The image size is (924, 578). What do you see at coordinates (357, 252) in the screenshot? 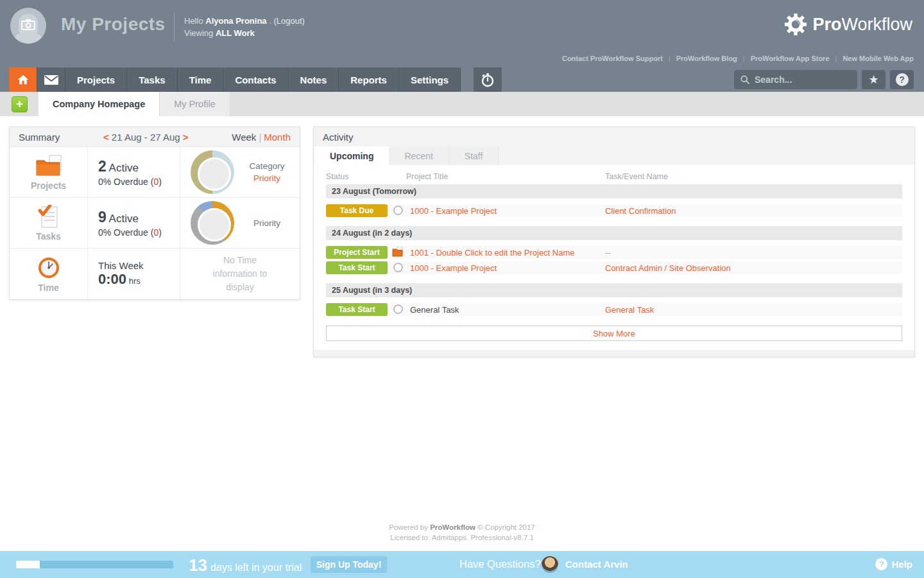
I see `status-badge-project-start: Project Start` at bounding box center [357, 252].